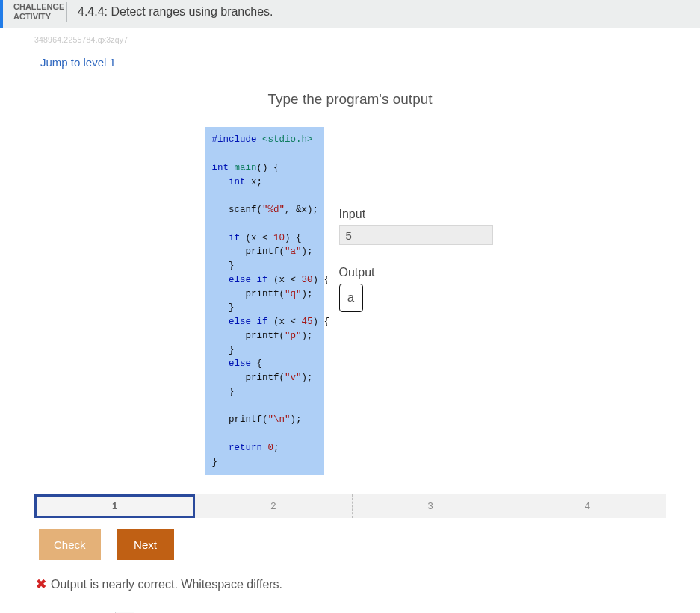 Image resolution: width=700 pixels, height=613 pixels. Describe the element at coordinates (40, 12) in the screenshot. I see `challenge-label: CHALLENGE ACTIVITY` at that location.